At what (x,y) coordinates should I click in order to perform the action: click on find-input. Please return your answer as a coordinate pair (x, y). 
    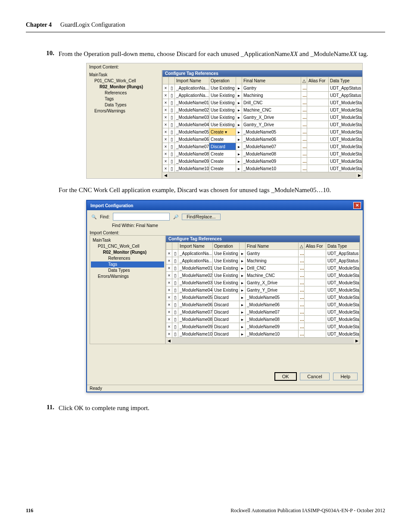
    Looking at the image, I should click on (141, 217).